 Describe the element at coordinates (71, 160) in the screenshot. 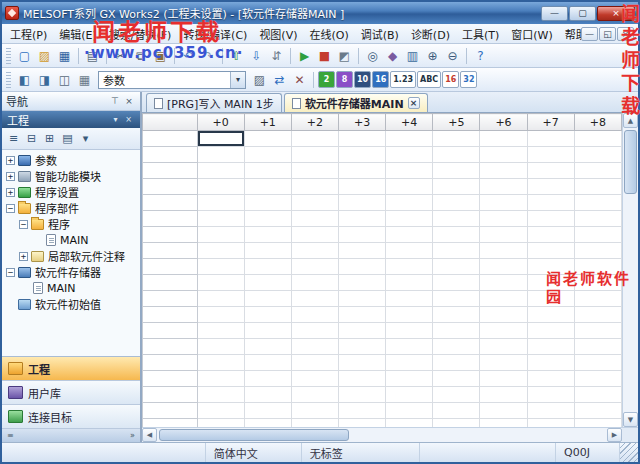

I see `tree-item-0: +参数` at that location.